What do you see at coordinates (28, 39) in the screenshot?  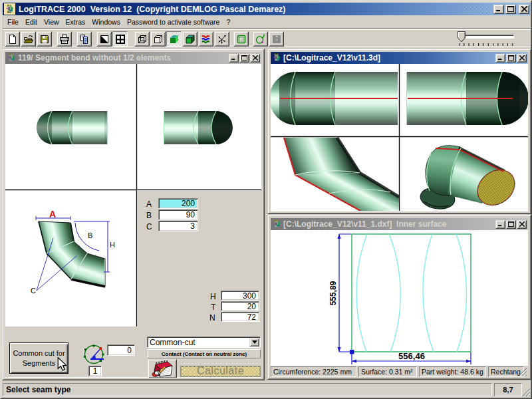 I see `open-file-button` at bounding box center [28, 39].